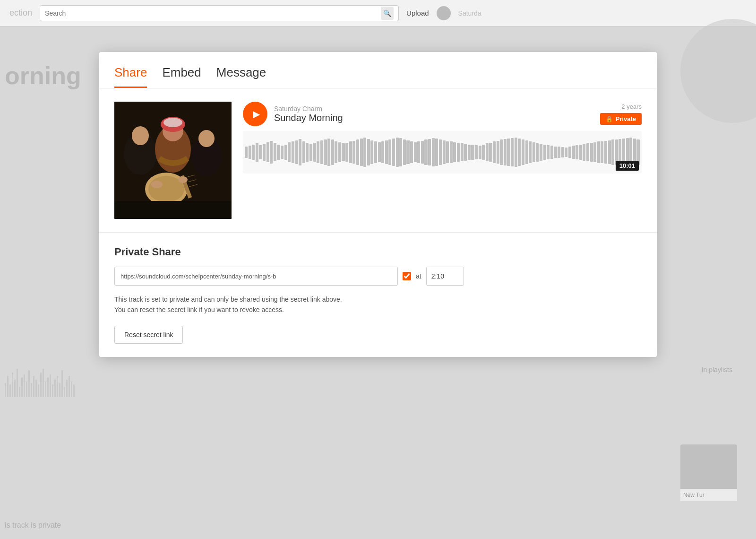 The image size is (756, 539). Describe the element at coordinates (407, 276) in the screenshot. I see `time-checkbox` at that location.